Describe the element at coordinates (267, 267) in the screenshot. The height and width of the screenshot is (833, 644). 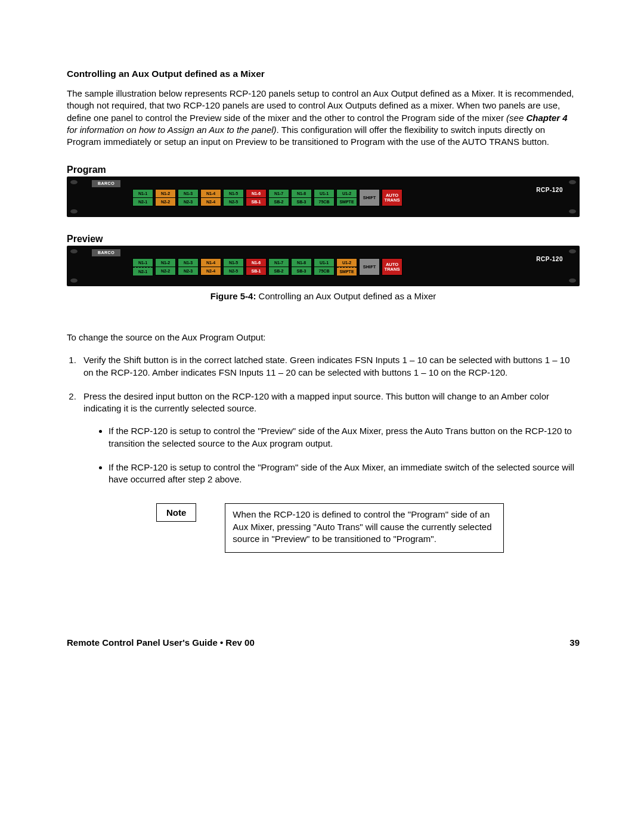
I see `preview-button-row: N1-1N2-1N1-2N2-2N1-3N2-3N1-4N2-4N1-5N2-5…` at that location.